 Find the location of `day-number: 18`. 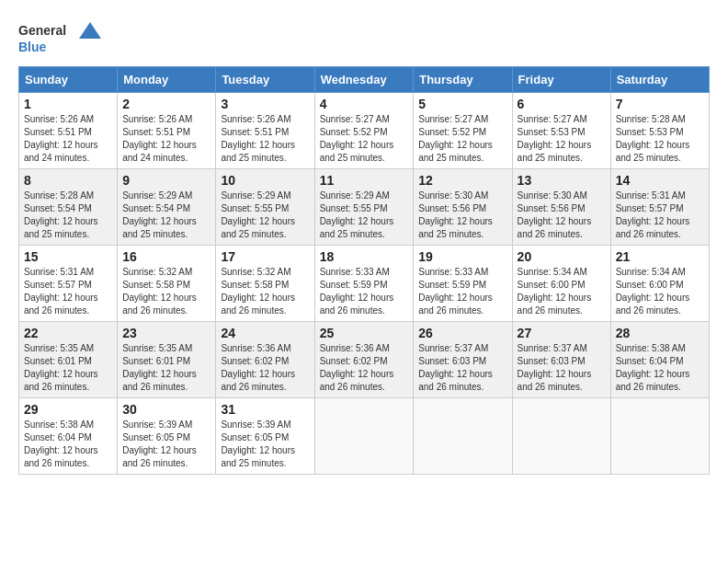

day-number: 18 is located at coordinates (364, 257).